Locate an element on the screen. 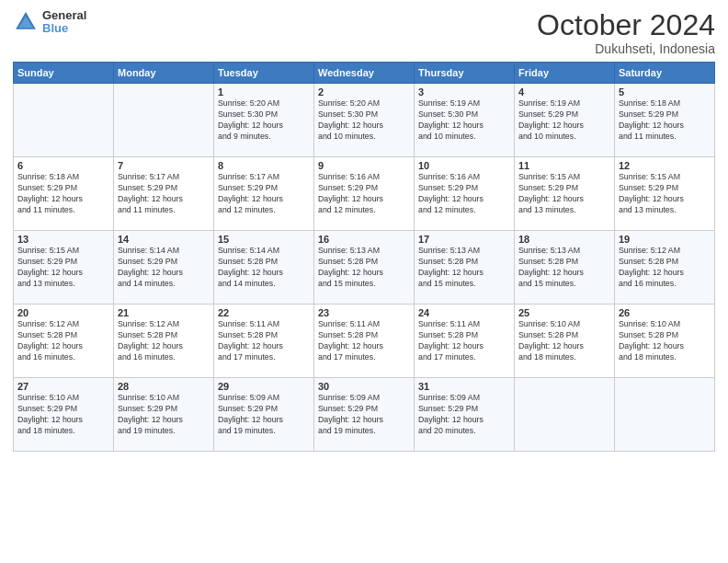 The width and height of the screenshot is (728, 563). logo-line2: Blue is located at coordinates (64, 29).